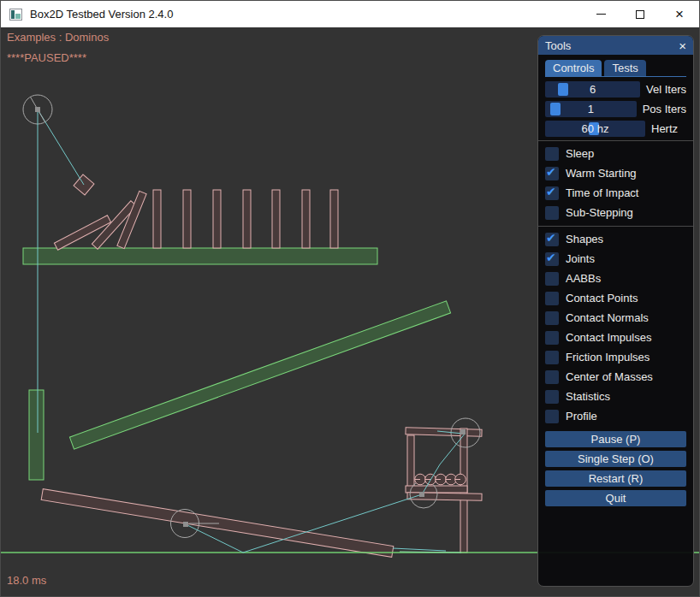 The height and width of the screenshot is (597, 700). I want to click on slider-hertz: 60 hz, so click(596, 128).